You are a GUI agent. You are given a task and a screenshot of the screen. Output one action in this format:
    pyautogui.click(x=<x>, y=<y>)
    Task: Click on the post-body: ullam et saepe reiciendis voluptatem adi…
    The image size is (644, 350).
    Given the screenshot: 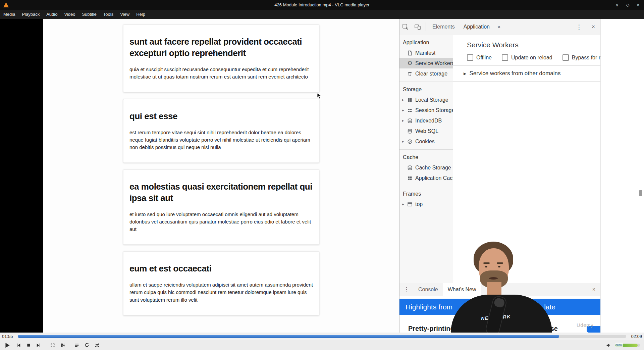 What is the action you would take?
    pyautogui.click(x=221, y=293)
    